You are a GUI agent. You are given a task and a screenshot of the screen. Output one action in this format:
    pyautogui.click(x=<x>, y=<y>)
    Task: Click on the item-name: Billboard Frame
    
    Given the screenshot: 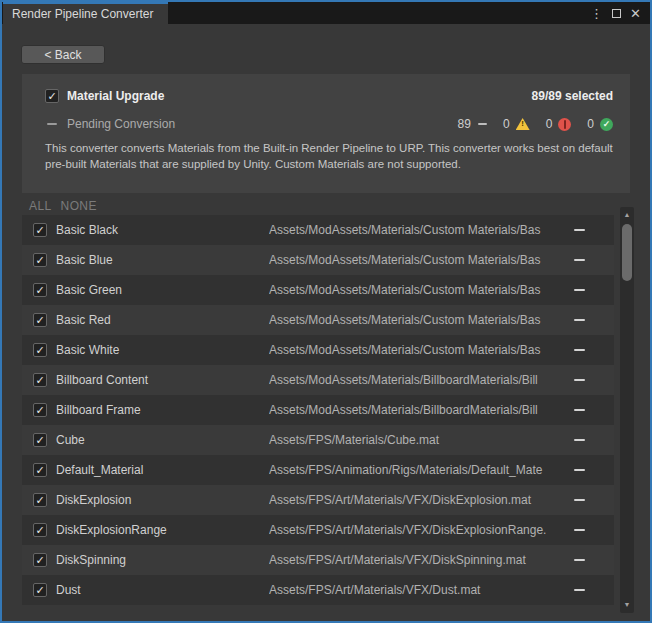 What is the action you would take?
    pyautogui.click(x=162, y=410)
    